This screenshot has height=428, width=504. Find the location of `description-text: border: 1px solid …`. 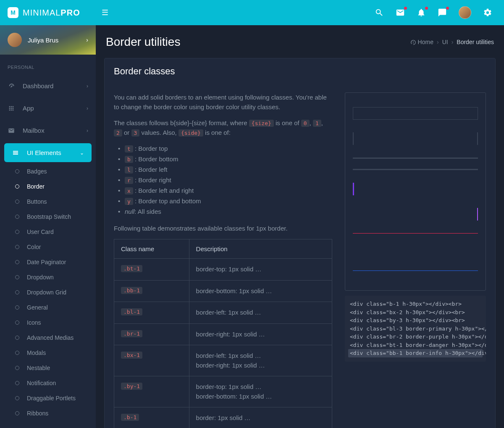

description-text: border: 1px solid … is located at coordinates (260, 418).